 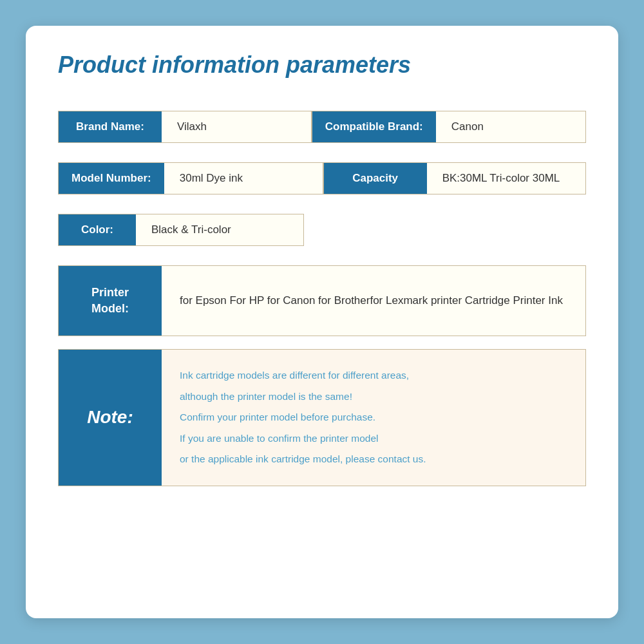 What do you see at coordinates (511, 127) in the screenshot?
I see `compatible-brand-value: Canon` at bounding box center [511, 127].